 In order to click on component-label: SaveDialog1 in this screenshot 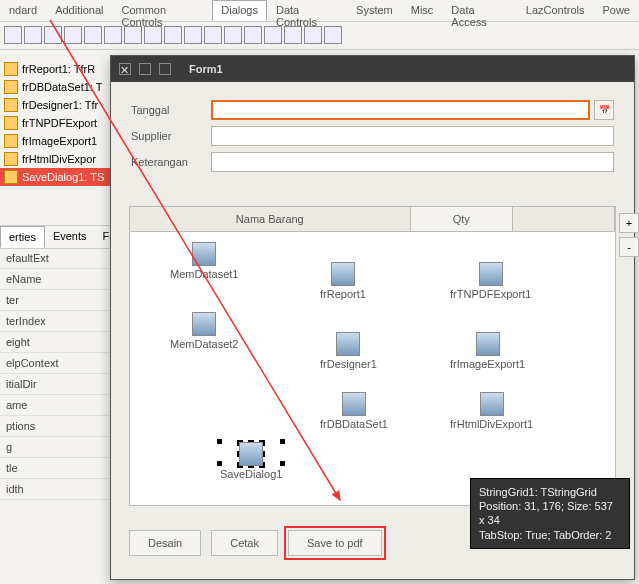, I will do `click(251, 474)`.